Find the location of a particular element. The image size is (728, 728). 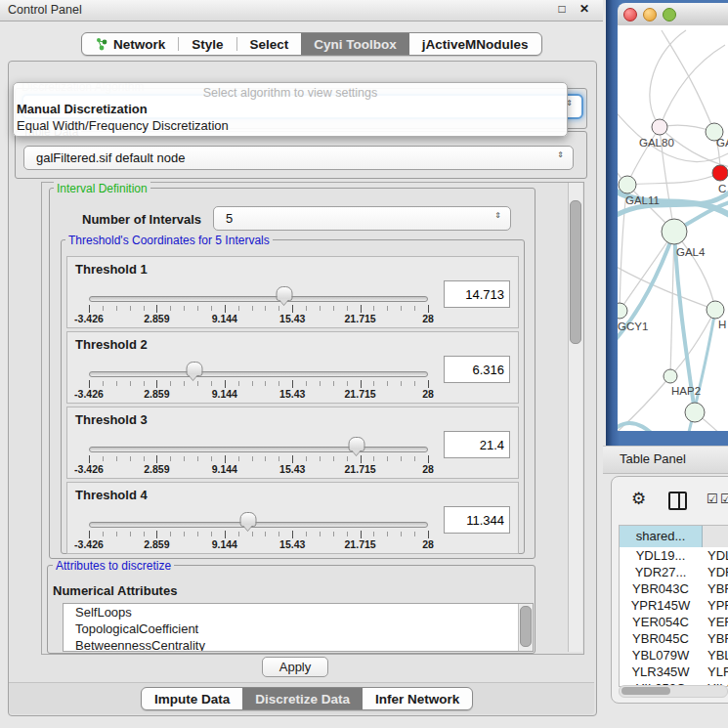

node-gal4 is located at coordinates (674, 232).